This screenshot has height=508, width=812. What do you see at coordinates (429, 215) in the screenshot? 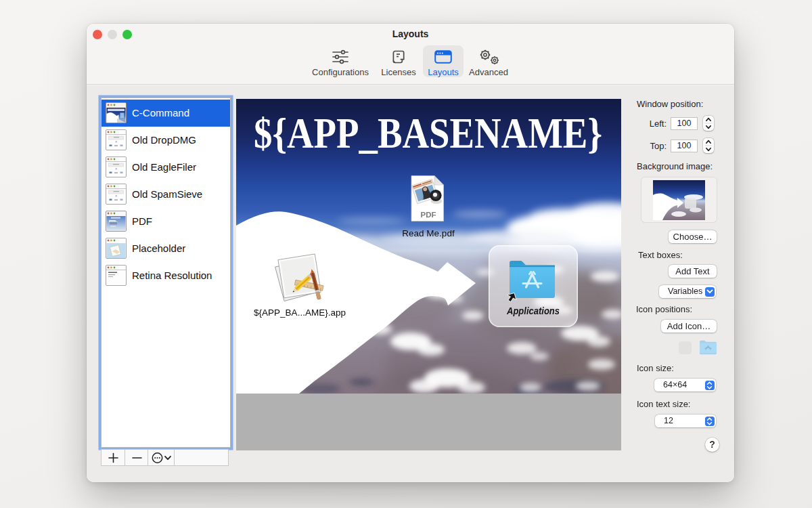
I see `svg-text: PDF` at bounding box center [429, 215].